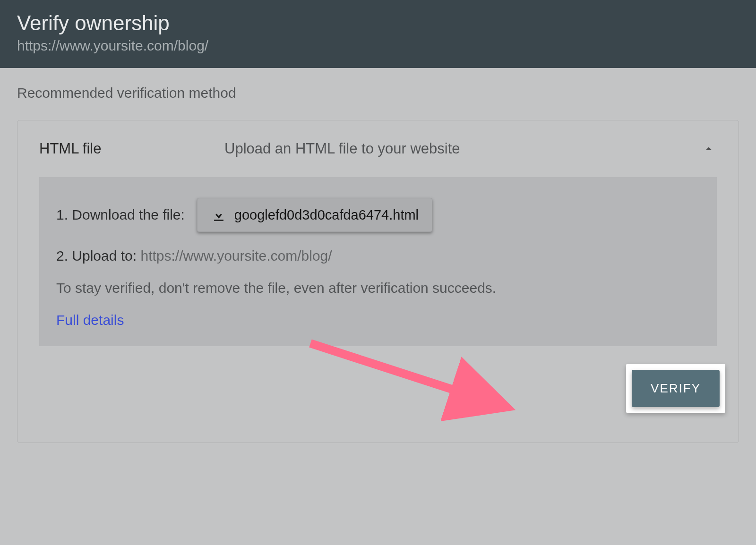 The height and width of the screenshot is (545, 756). What do you see at coordinates (378, 320) in the screenshot?
I see `full-details-link: Full details` at bounding box center [378, 320].